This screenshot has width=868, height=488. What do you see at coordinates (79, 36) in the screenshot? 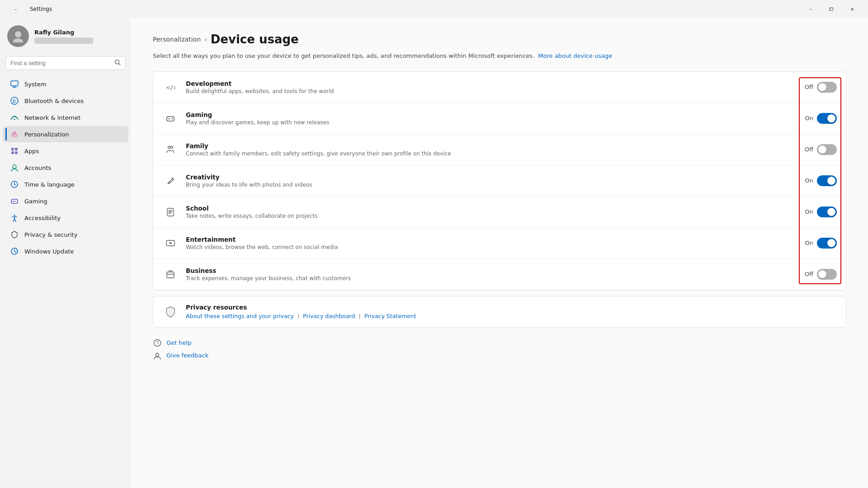
I see `user-info: Rafly Gilang` at bounding box center [79, 36].